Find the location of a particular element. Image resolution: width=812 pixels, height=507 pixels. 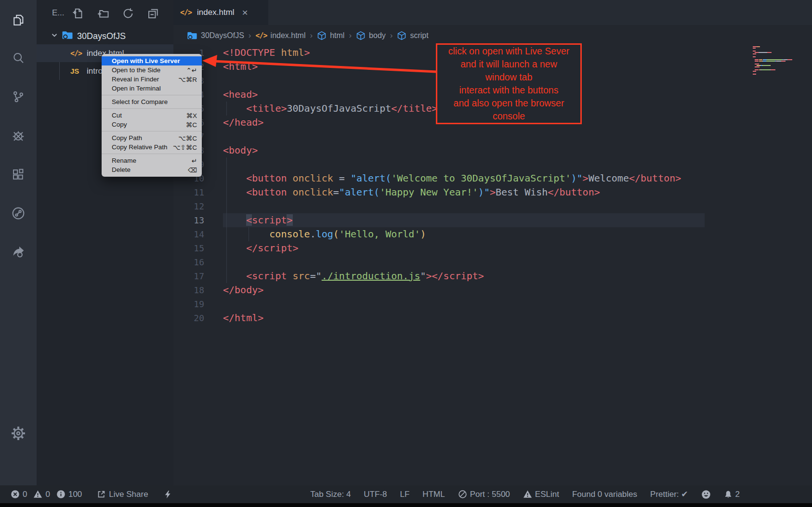

bell-icon is located at coordinates (728, 494).